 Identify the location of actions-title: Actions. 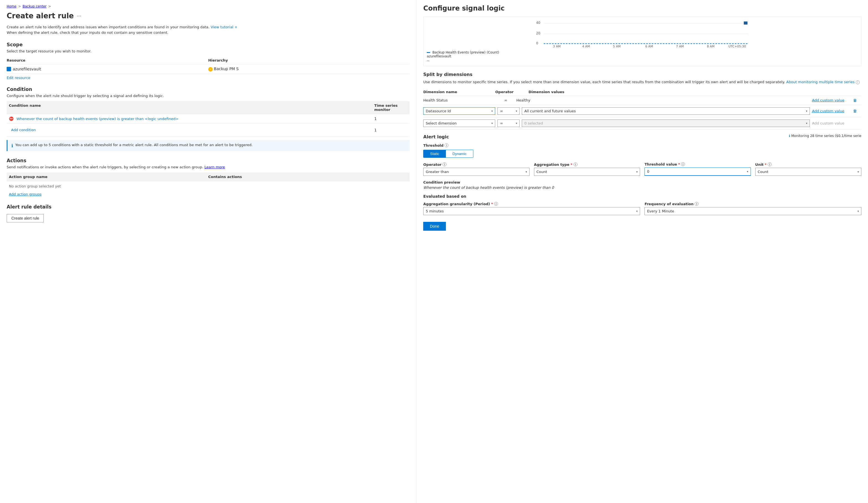
(208, 161).